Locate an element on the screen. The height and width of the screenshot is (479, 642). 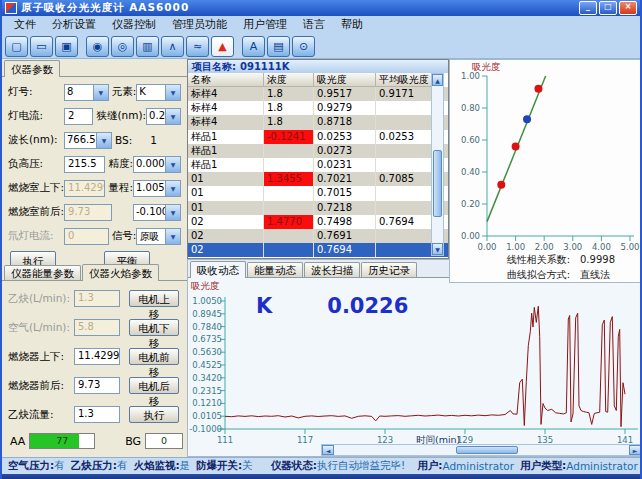
explosion-switch-value: 关 is located at coordinates (248, 466).